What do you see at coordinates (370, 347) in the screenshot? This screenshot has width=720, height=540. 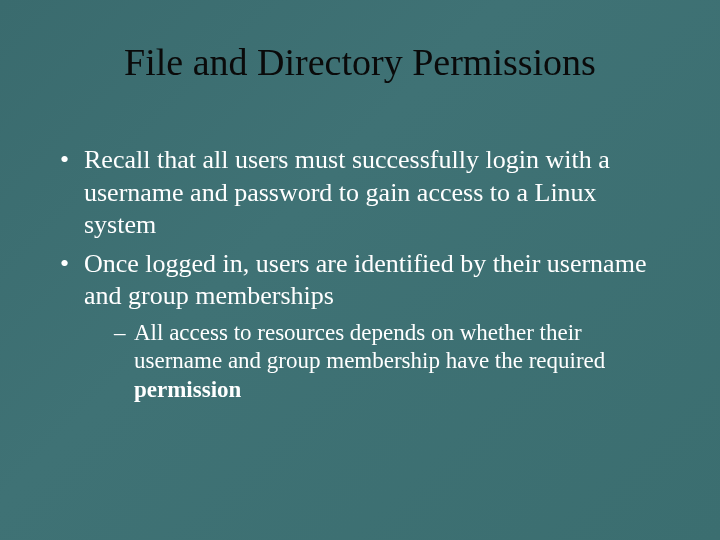 I see `sub-bullet-text: All access to resources depends on wheth…` at bounding box center [370, 347].